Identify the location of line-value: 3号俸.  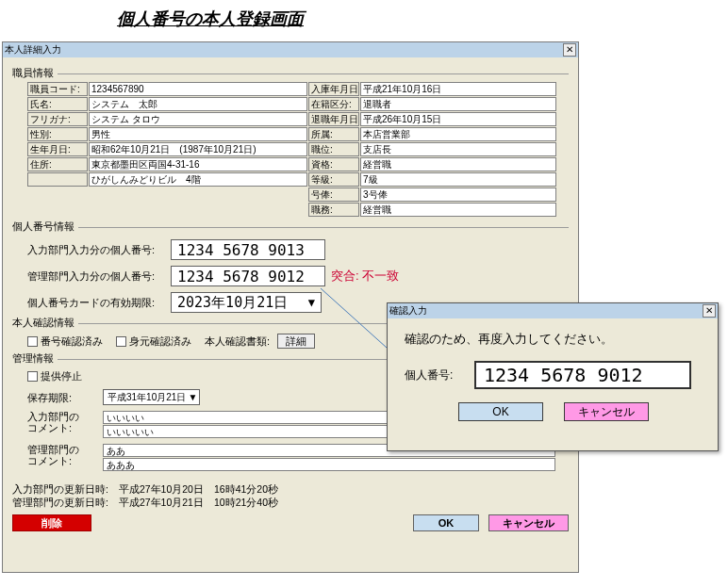
(458, 194).